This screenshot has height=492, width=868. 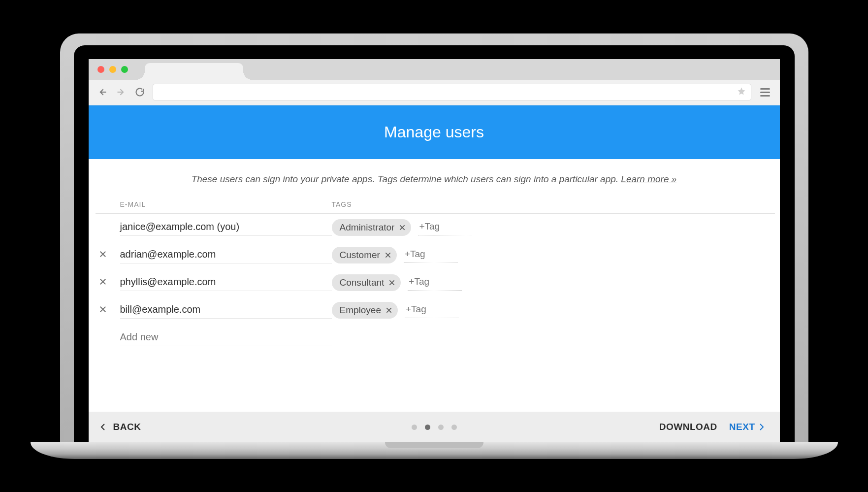 I want to click on tag-label: Administrator, so click(x=367, y=228).